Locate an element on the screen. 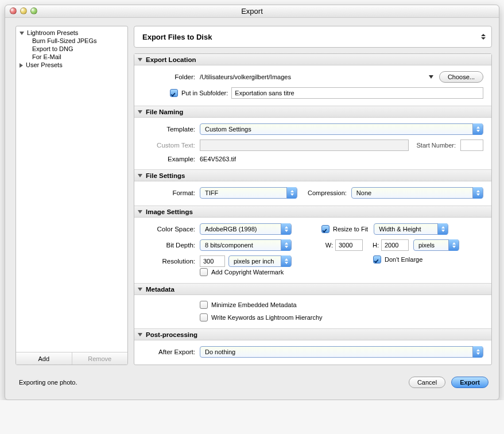 This screenshot has width=504, height=434. remove-preset-button: Remove is located at coordinates (100, 358).